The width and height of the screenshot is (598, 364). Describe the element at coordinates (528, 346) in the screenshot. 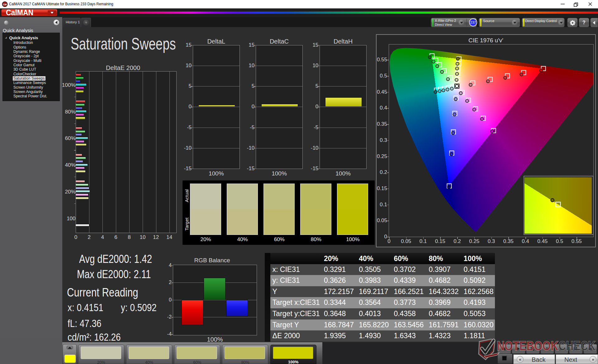

I see `svg-text: NOTEBOOK` at that location.